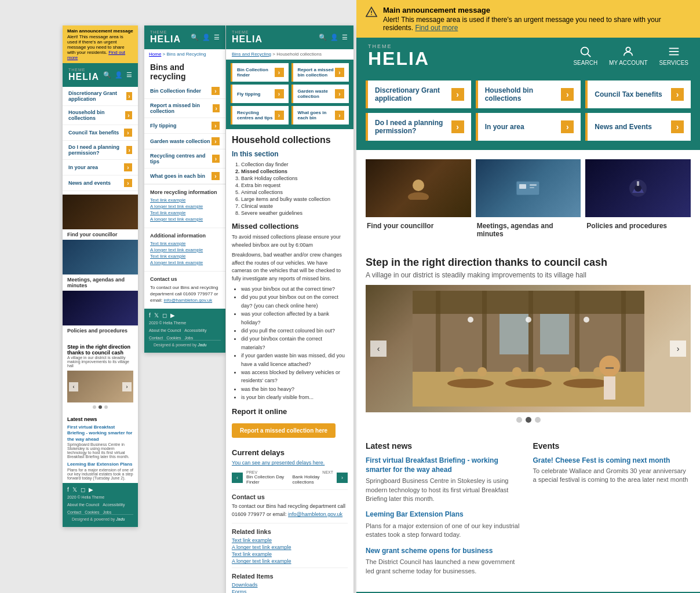  Describe the element at coordinates (100, 257) in the screenshot. I see `sm1-card-meetings` at that location.